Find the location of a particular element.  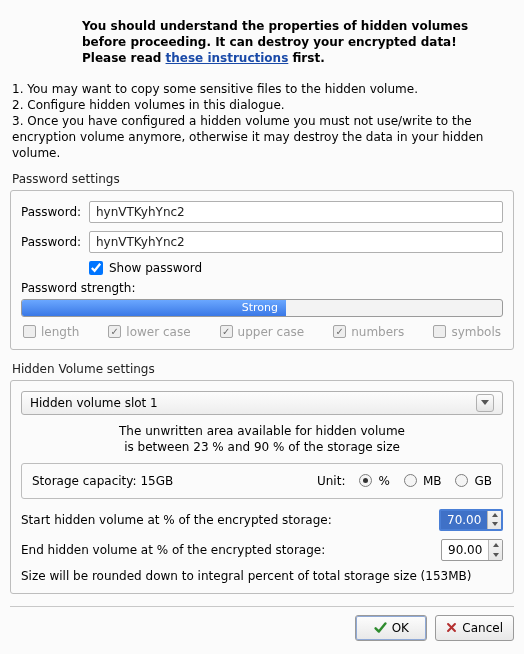

instructions-link: these instructions is located at coordinates (228, 58).